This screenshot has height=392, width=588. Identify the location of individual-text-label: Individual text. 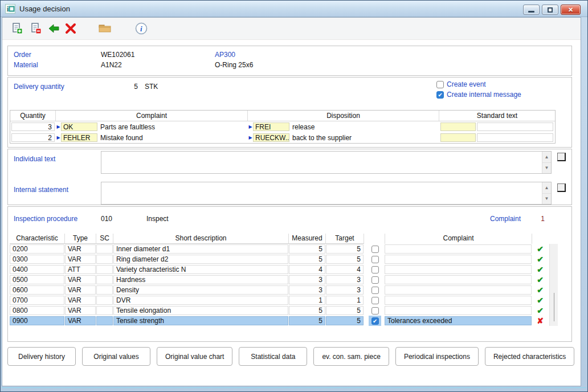
(34, 159).